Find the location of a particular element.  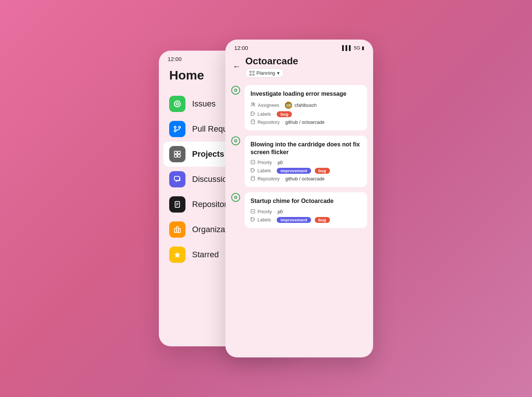

issue-title-2: Blowing into the cardridge does not fix … is located at coordinates (306, 149).